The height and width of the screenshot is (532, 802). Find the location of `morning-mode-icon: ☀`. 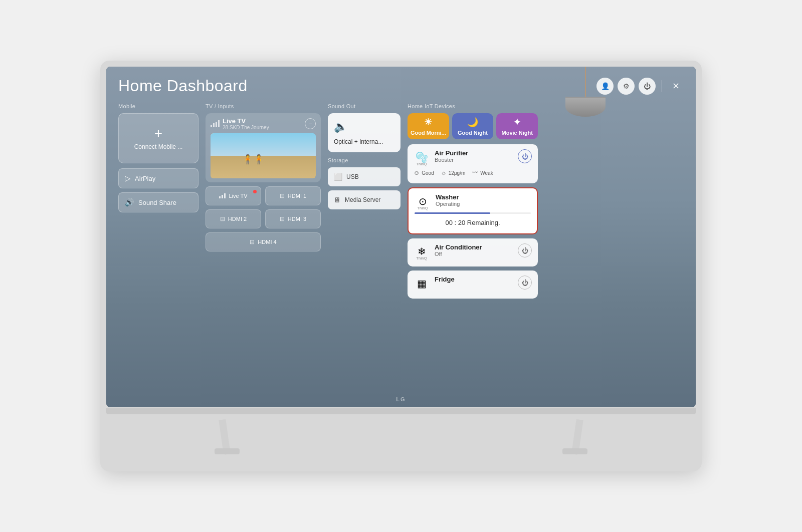

morning-mode-icon: ☀ is located at coordinates (428, 122).